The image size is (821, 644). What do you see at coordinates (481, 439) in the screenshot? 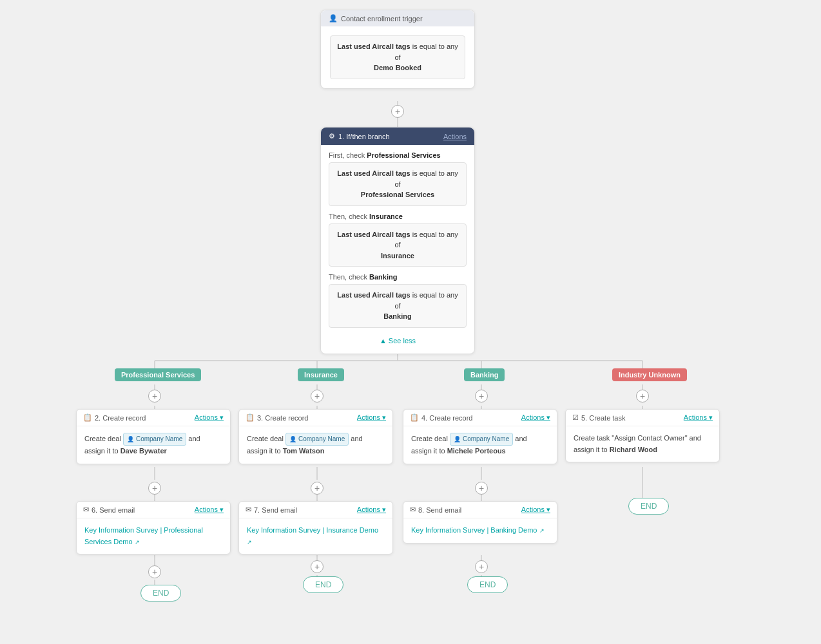
I see `company-token-4: 👤 Company Name` at bounding box center [481, 439].